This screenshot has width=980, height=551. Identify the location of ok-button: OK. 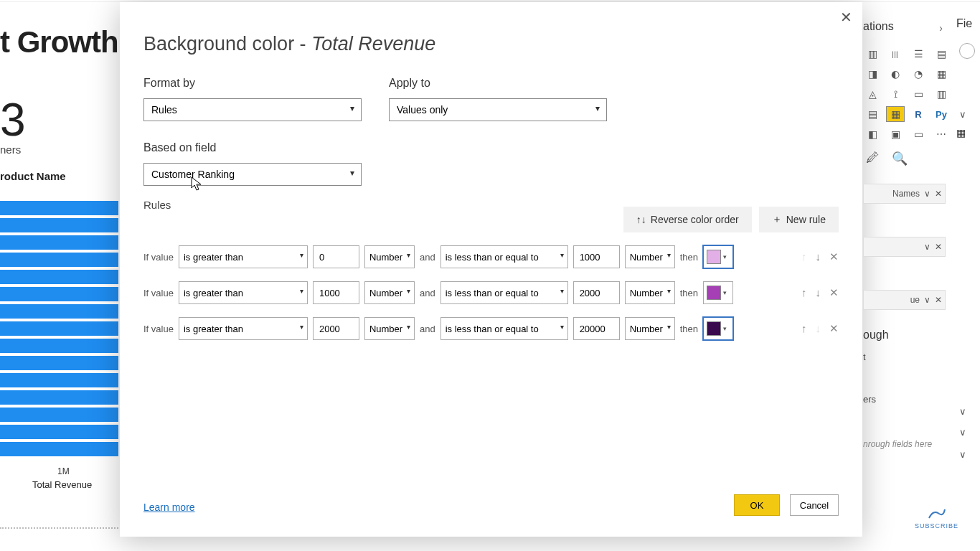
(757, 505).